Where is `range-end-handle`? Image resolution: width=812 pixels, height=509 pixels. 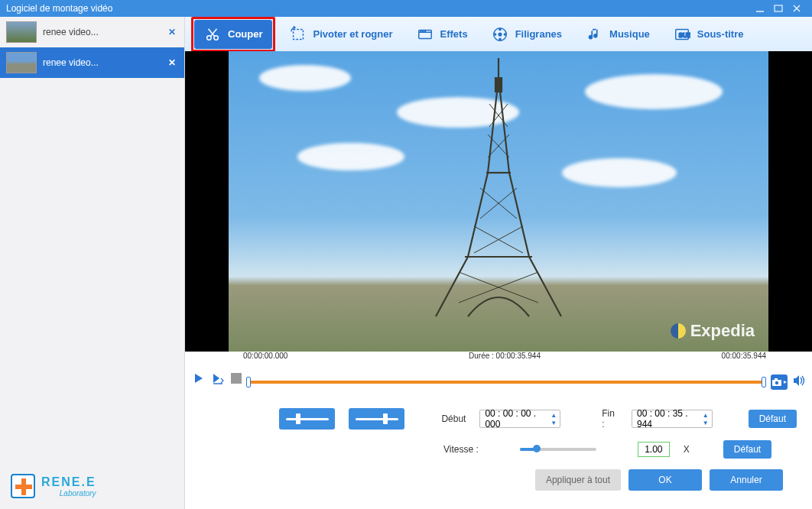
range-end-handle is located at coordinates (764, 382).